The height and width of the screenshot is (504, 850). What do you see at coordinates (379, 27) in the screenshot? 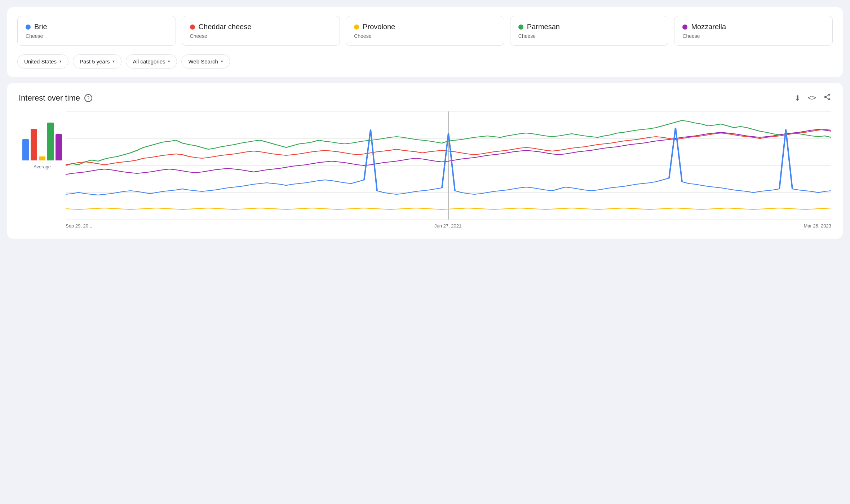
I see `term-name-provolone: Provolone` at bounding box center [379, 27].